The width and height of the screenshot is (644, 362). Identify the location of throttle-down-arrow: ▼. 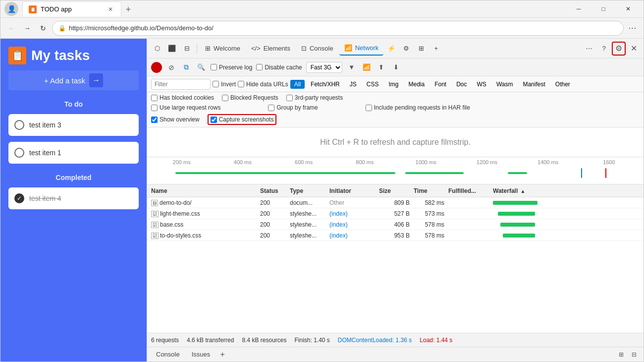
(352, 67).